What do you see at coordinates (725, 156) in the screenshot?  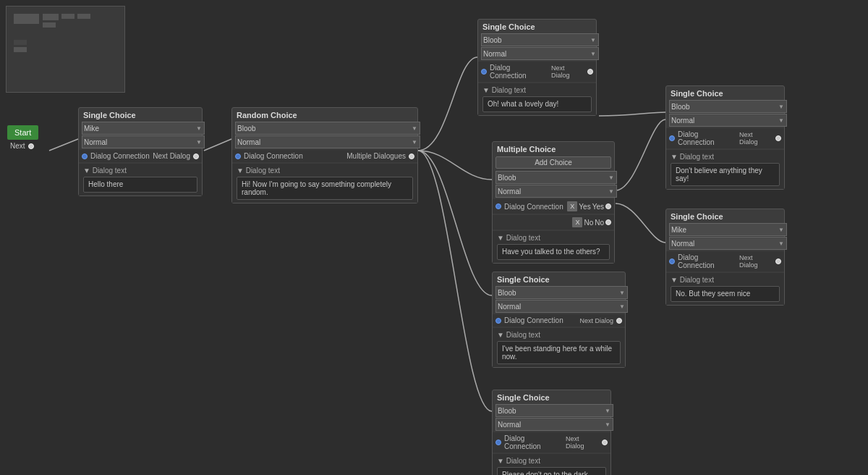 I see `sc-rt-dialog-header: ▼ Dialog text` at bounding box center [725, 156].